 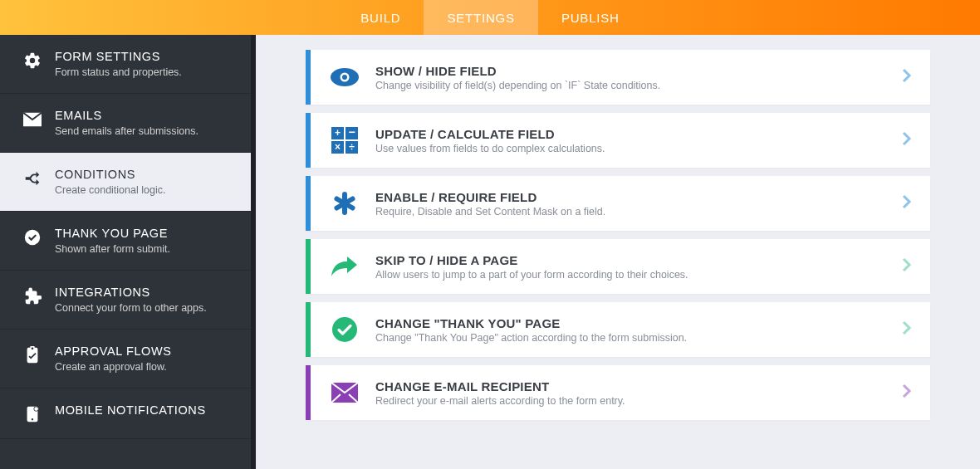 What do you see at coordinates (125, 300) in the screenshot?
I see `sidebar-item-integrations: INTEGRATIONS Connect your form to other …` at bounding box center [125, 300].